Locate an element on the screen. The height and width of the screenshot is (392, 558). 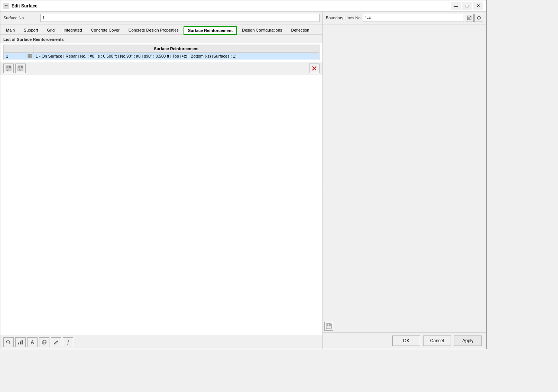
footer-buttons: OK Cancel Apply is located at coordinates (405, 340).